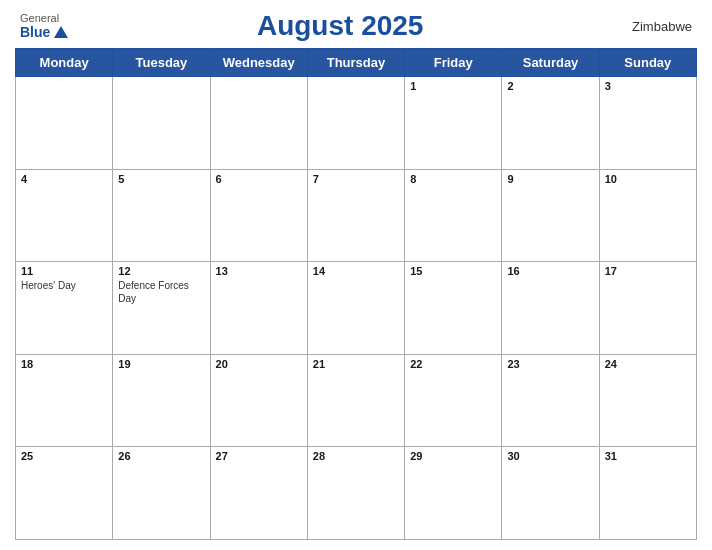 This screenshot has width=712, height=550. I want to click on day-cell: 2, so click(550, 124).